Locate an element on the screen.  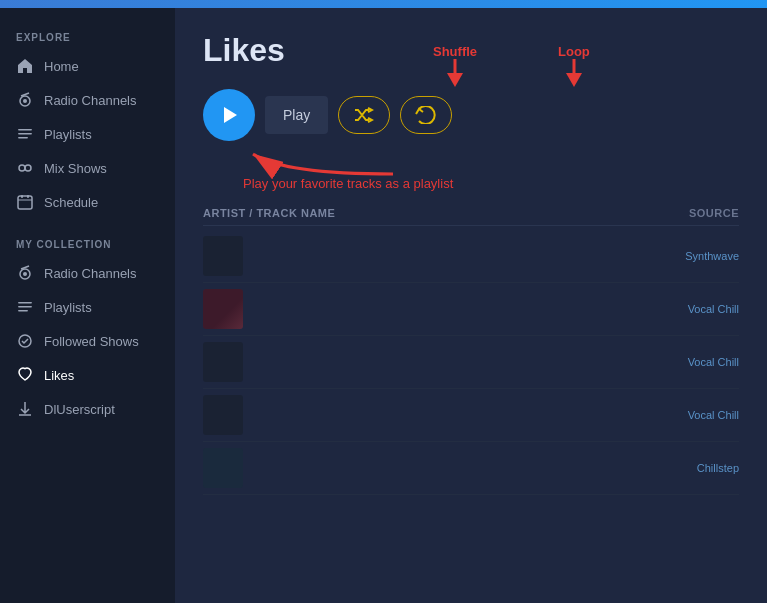
sidebar-item-dl-userscript: DlUserscript is located at coordinates (88, 409).